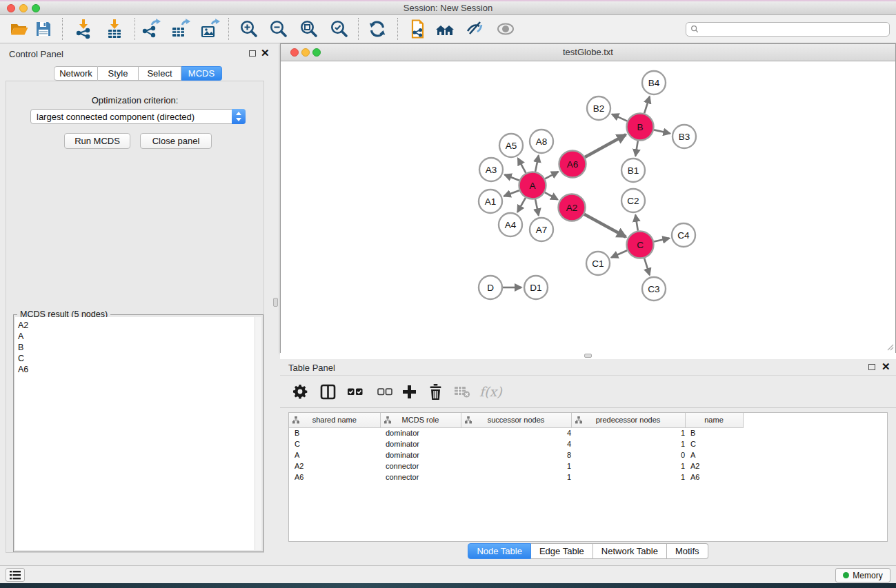 Image resolution: width=896 pixels, height=588 pixels. Describe the element at coordinates (588, 477) in the screenshot. I see `table-row: A6connector11A6` at that location.